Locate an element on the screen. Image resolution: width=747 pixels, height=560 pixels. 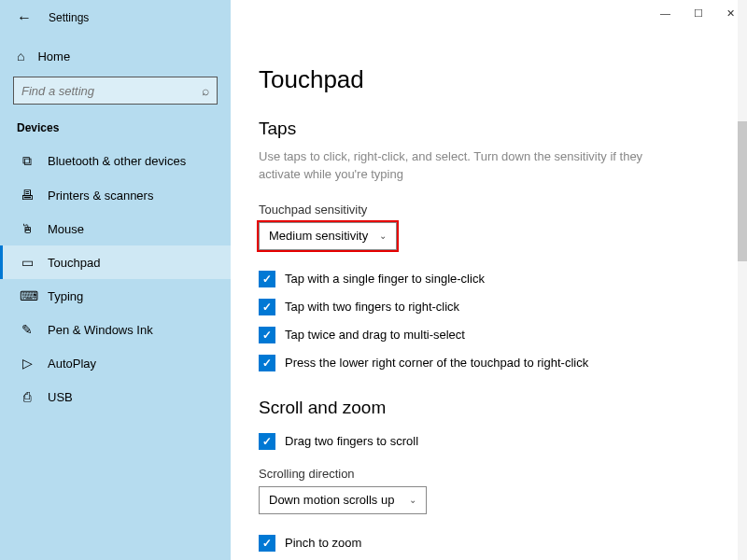
sidebar-item-label: Mouse is located at coordinates (65, 230).